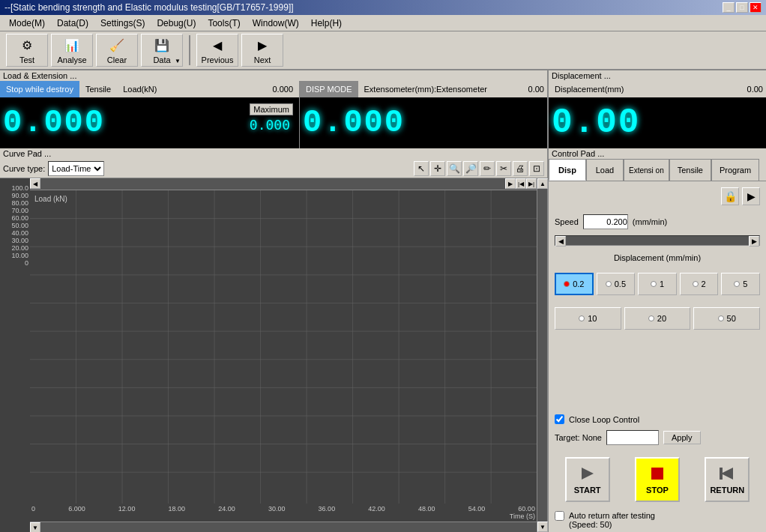  I want to click on maximize-button: □, so click(742, 7).